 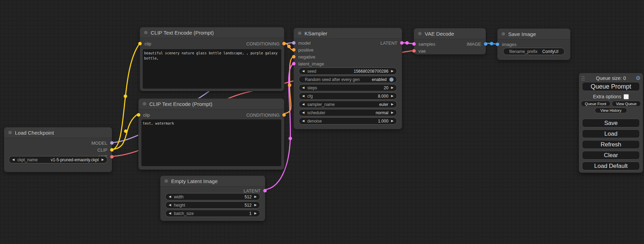 What do you see at coordinates (212, 59) in the screenshot?
I see `node-clip-text-encode-positive: CLIP Text Encode (Prompt) clip CONDITION…` at bounding box center [212, 59].